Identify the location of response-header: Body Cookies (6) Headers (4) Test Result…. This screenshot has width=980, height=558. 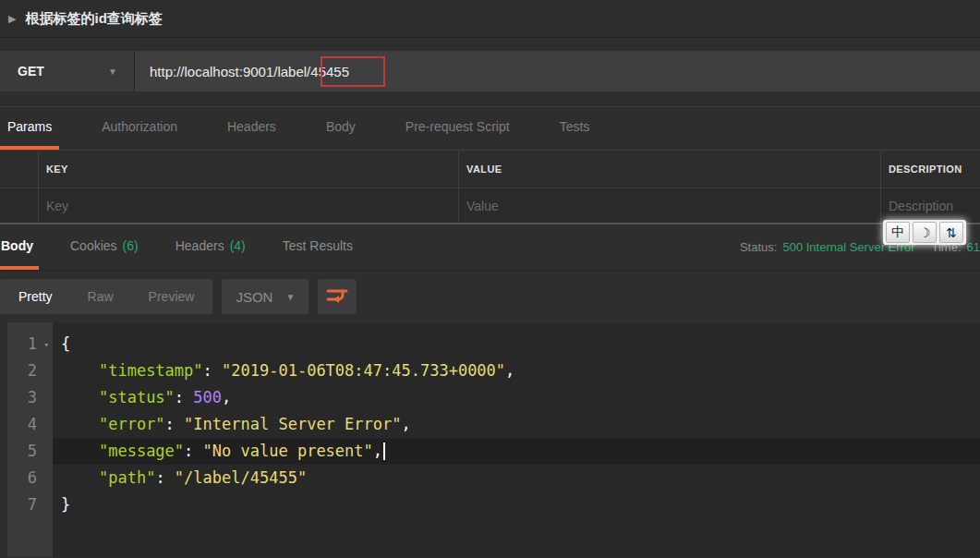
(490, 248).